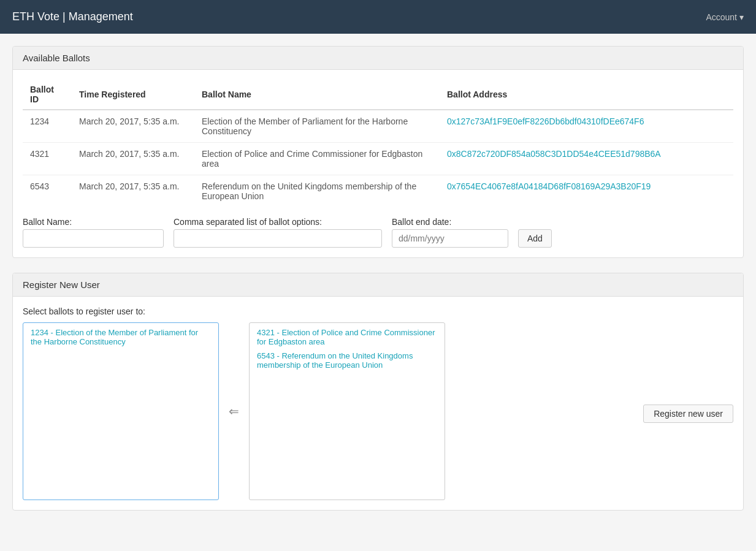 This screenshot has height=551, width=756. What do you see at coordinates (586, 126) in the screenshot?
I see `ballot-address-cell: 0x127c73Af1F9E0efF8226Db6bdf04310fDEe674…` at bounding box center [586, 126].